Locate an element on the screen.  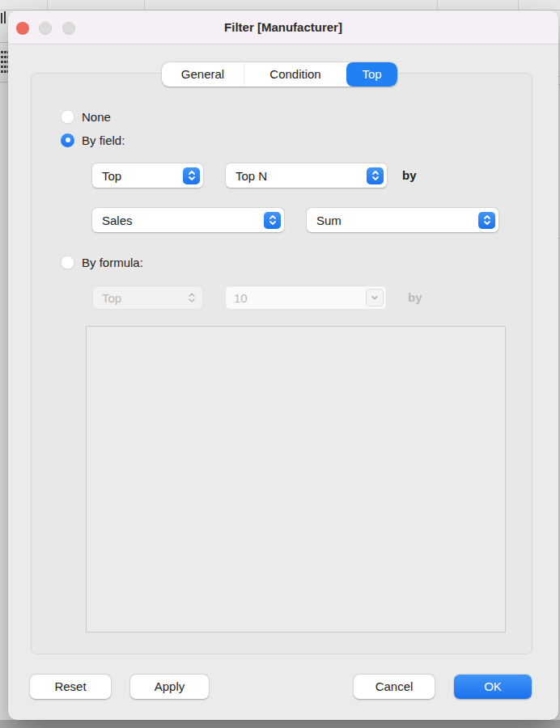
formula-direction-value: Top is located at coordinates (112, 298).